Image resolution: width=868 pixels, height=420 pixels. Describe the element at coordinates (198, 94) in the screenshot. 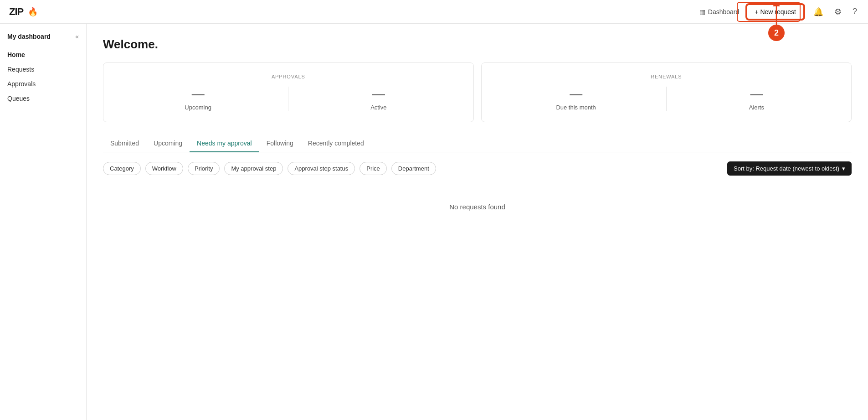

I see `approvals-upcoming-value: —` at that location.